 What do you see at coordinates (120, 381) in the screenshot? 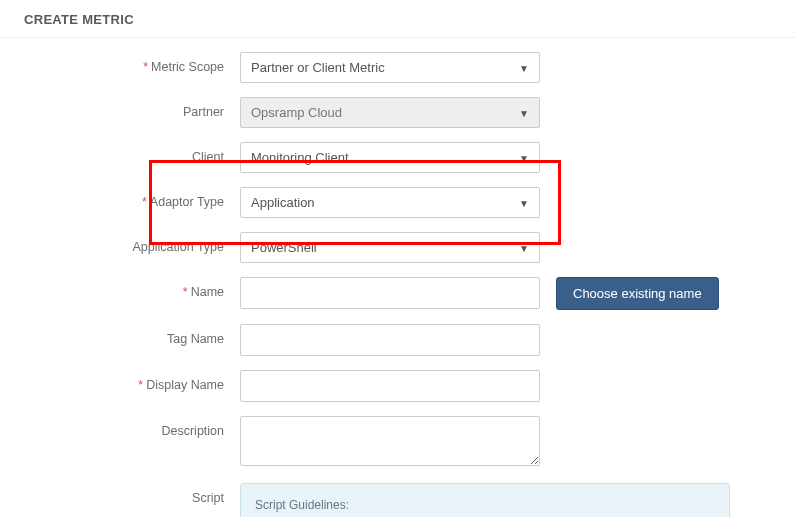
I see `label-display-name: *Display Name` at bounding box center [120, 381].